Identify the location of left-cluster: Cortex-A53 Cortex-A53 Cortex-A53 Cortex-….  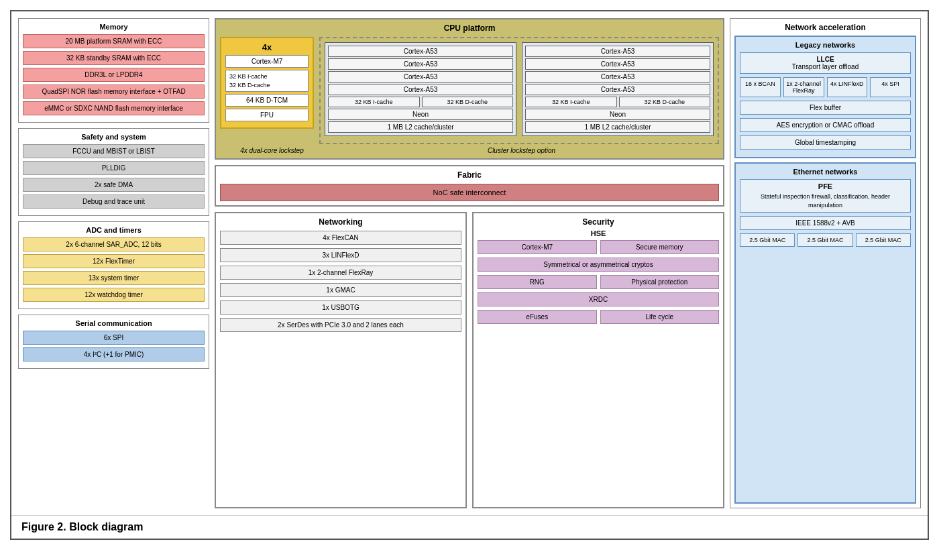
(421, 91).